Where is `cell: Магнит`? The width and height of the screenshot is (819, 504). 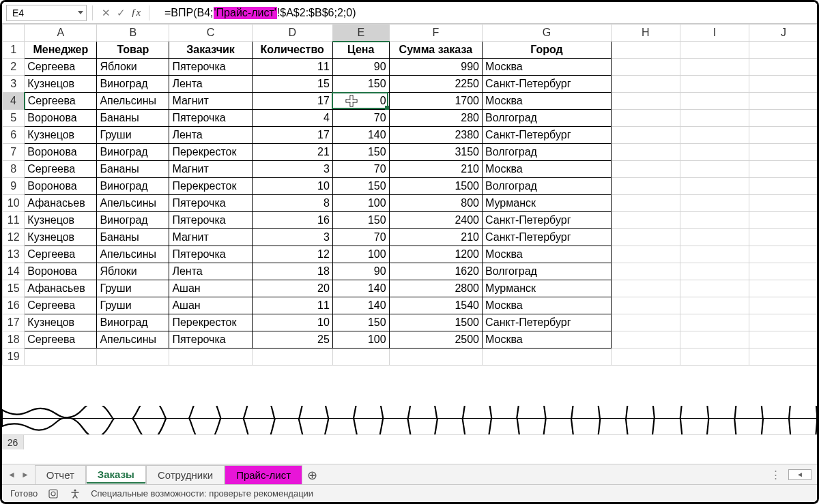 cell: Магнит is located at coordinates (210, 237).